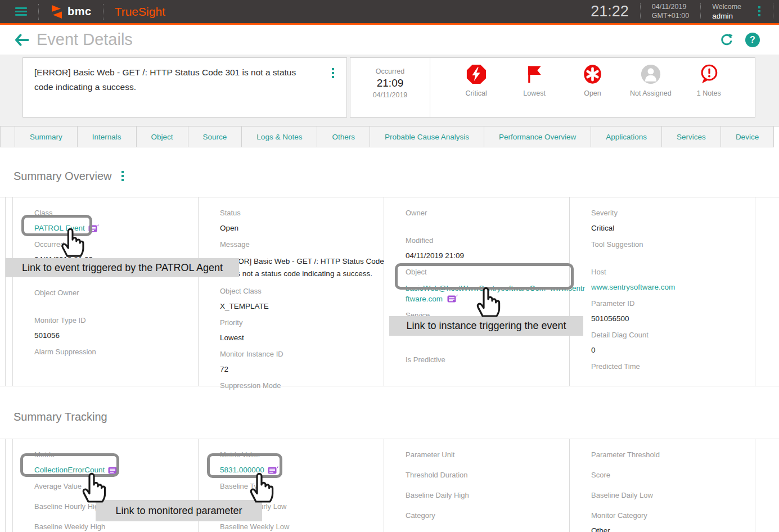 This screenshot has height=532, width=779. What do you see at coordinates (534, 93) in the screenshot?
I see `priority-badge-label: Lowest` at bounding box center [534, 93].